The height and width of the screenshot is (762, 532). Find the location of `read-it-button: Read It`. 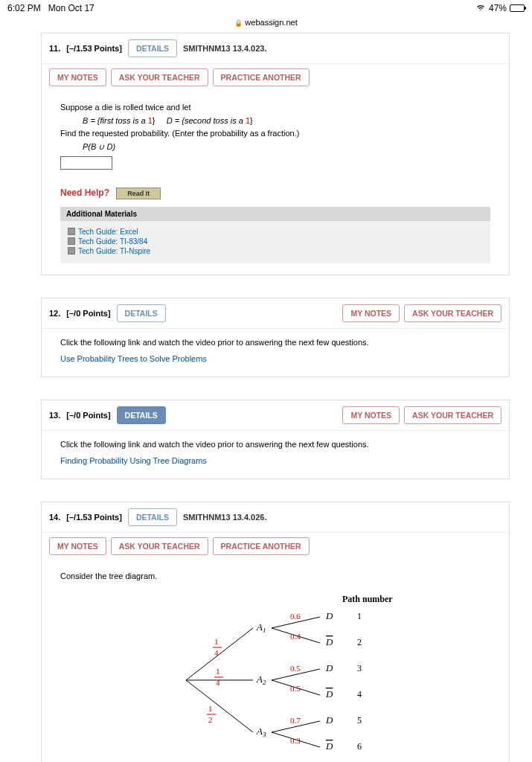

read-it-button: Read It is located at coordinates (138, 193).